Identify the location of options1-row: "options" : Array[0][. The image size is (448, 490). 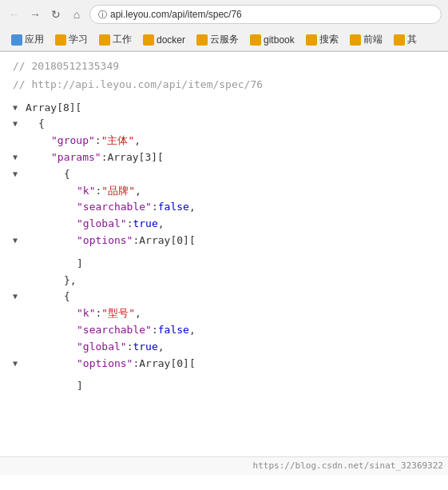
(224, 241).